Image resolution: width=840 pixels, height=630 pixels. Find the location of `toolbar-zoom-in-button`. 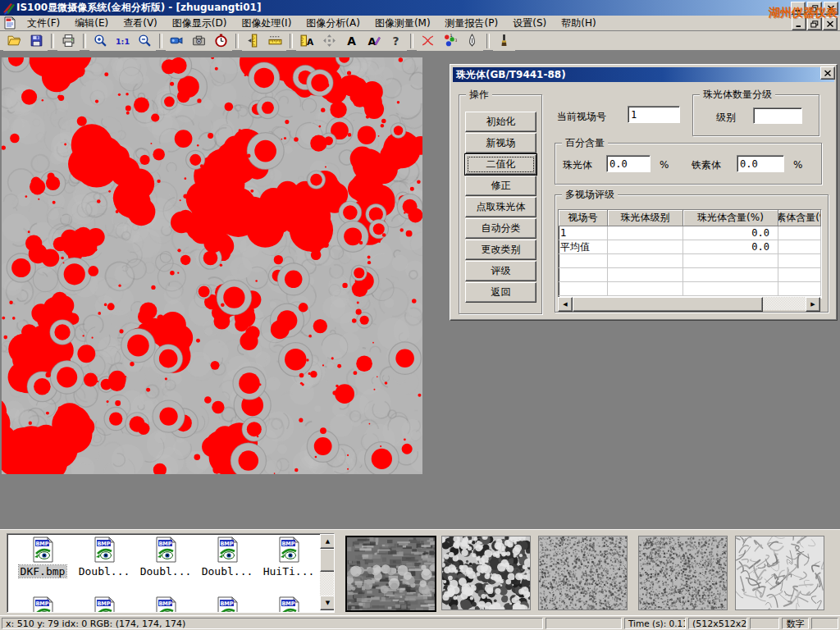

toolbar-zoom-in-button is located at coordinates (100, 41).